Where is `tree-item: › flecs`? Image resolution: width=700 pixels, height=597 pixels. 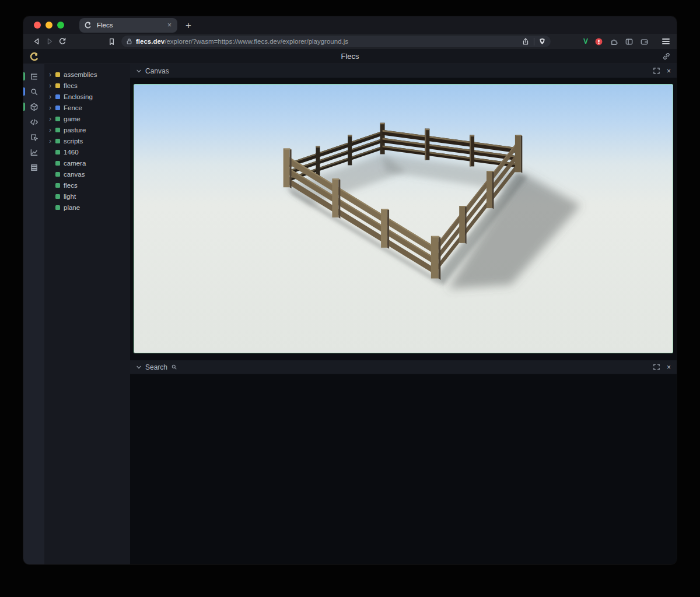 tree-item: › flecs is located at coordinates (90, 85).